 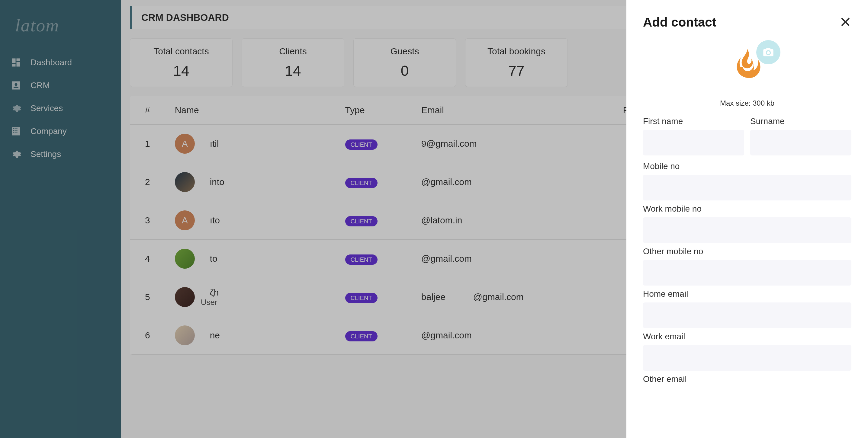 What do you see at coordinates (747, 379) in the screenshot?
I see `other-email-label: Other email` at bounding box center [747, 379].